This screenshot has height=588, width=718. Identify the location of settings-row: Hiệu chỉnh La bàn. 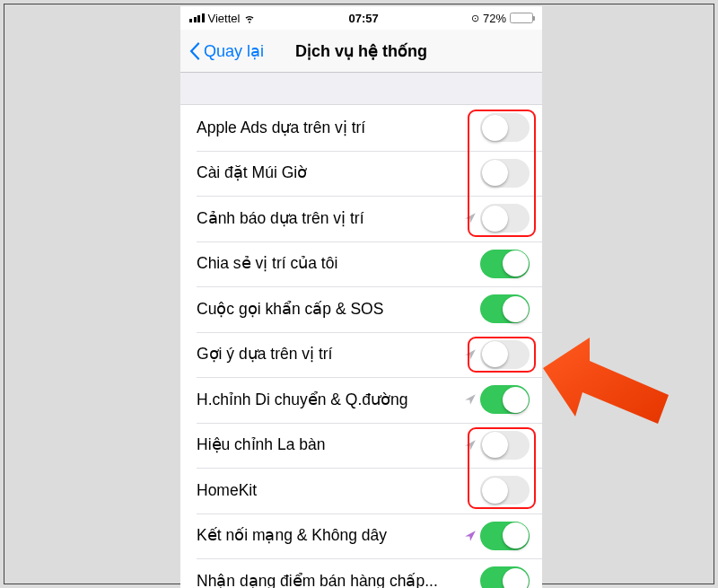
(361, 445).